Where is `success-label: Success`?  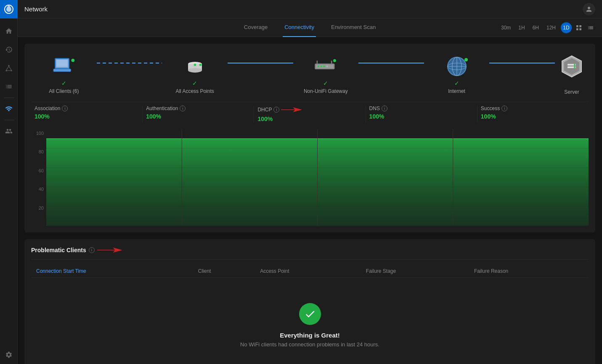
success-label: Success is located at coordinates (491, 108).